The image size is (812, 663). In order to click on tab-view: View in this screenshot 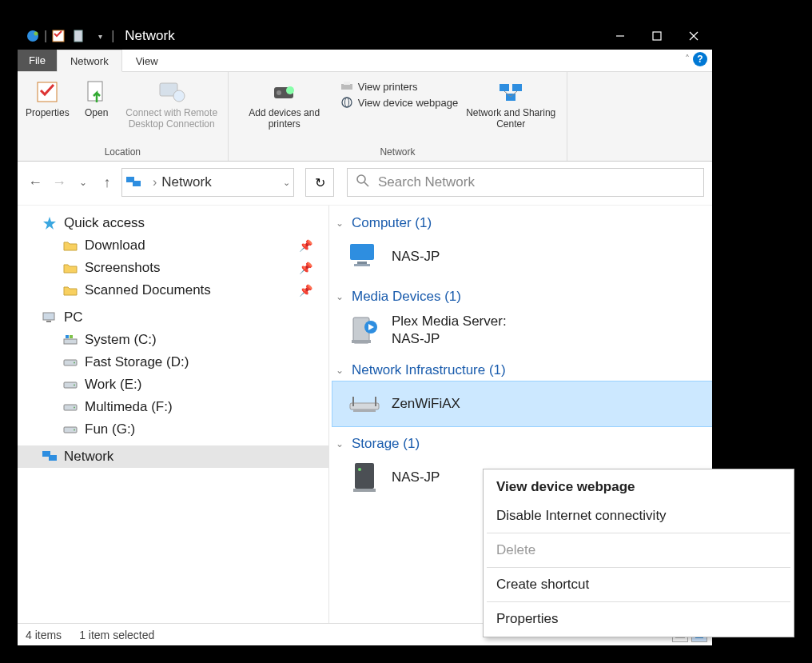, I will do `click(147, 61)`.